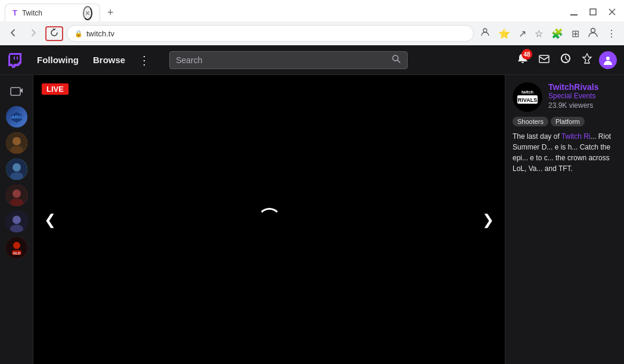 The width and height of the screenshot is (624, 364). I want to click on svg-text: ARG, so click(17, 117).